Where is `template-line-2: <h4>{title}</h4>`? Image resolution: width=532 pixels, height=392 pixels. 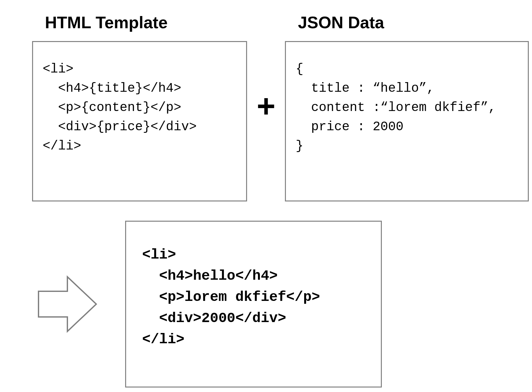 template-line-2: <h4>{title}</h4> is located at coordinates (112, 89).